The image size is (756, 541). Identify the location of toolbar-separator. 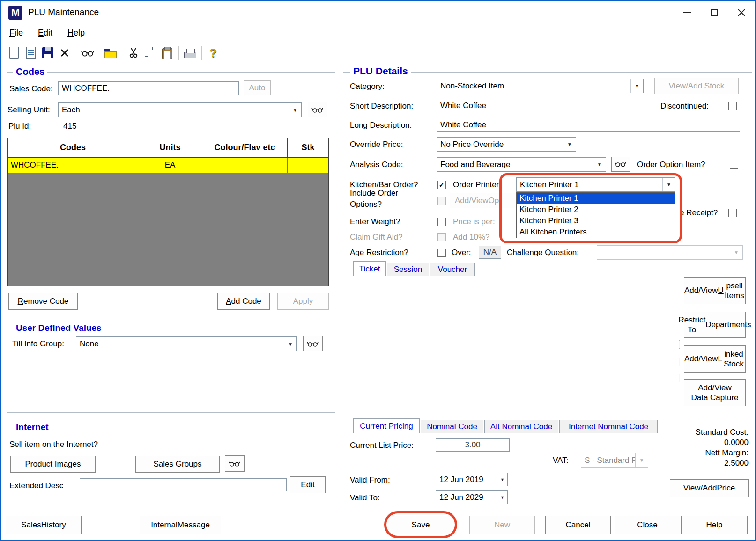
(201, 53).